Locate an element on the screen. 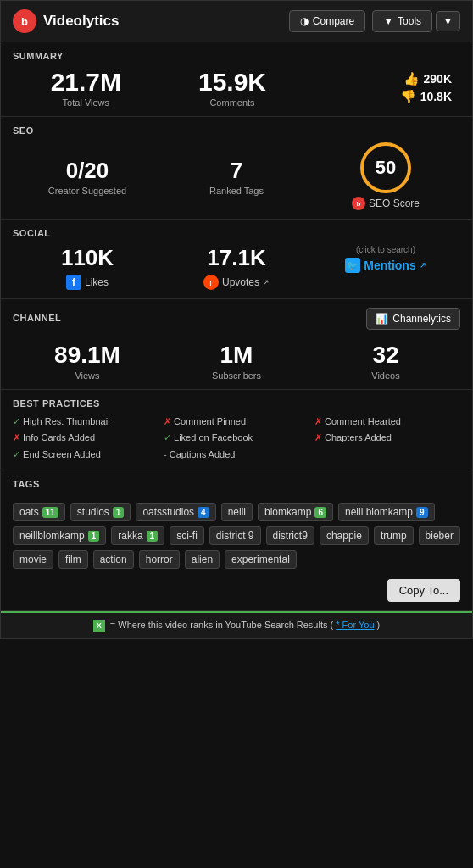 Image resolution: width=473 pixels, height=868 pixels. subscribers-cell: 1M Subscribers is located at coordinates (236, 361).